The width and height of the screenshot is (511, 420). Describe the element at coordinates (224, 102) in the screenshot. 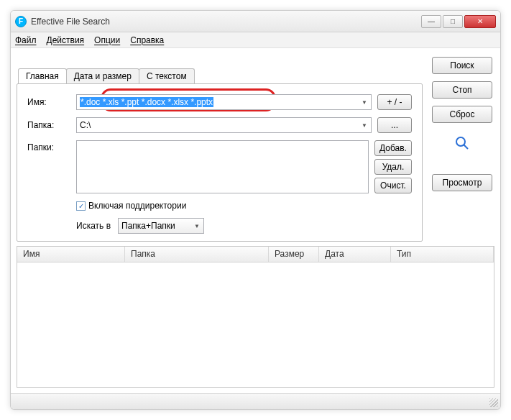

I see `name-input: *.doc *.xls *.ppt *.docx *.xlsx *.pptx ▼` at that location.